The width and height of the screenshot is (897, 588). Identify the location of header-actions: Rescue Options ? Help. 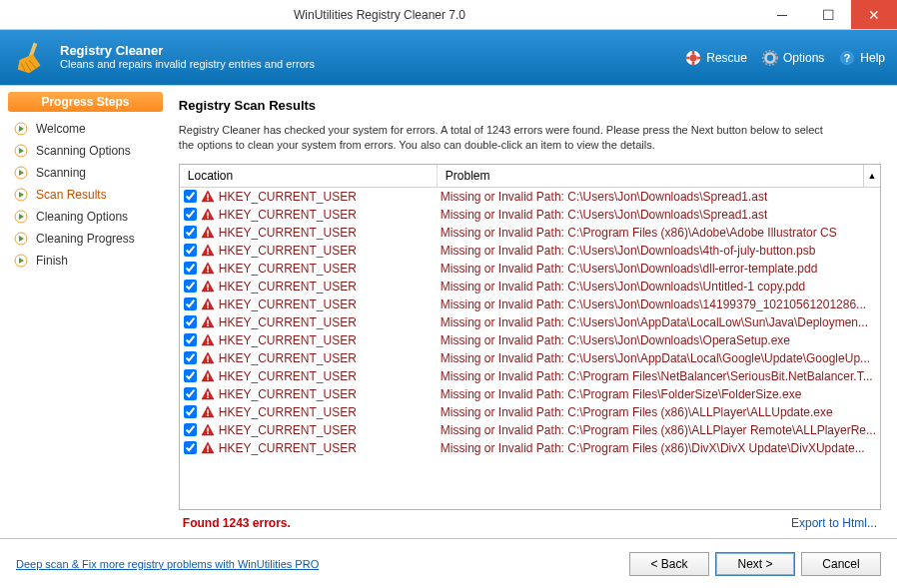
(785, 58).